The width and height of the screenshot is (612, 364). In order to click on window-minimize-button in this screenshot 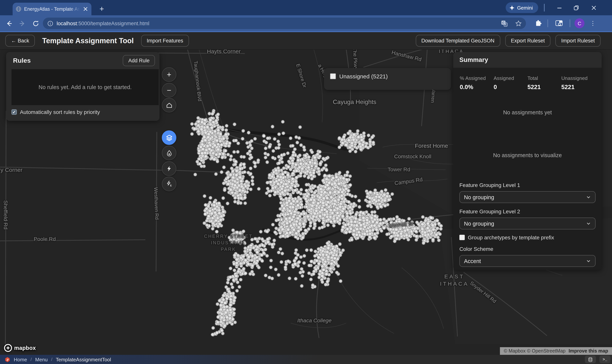, I will do `click(559, 8)`.